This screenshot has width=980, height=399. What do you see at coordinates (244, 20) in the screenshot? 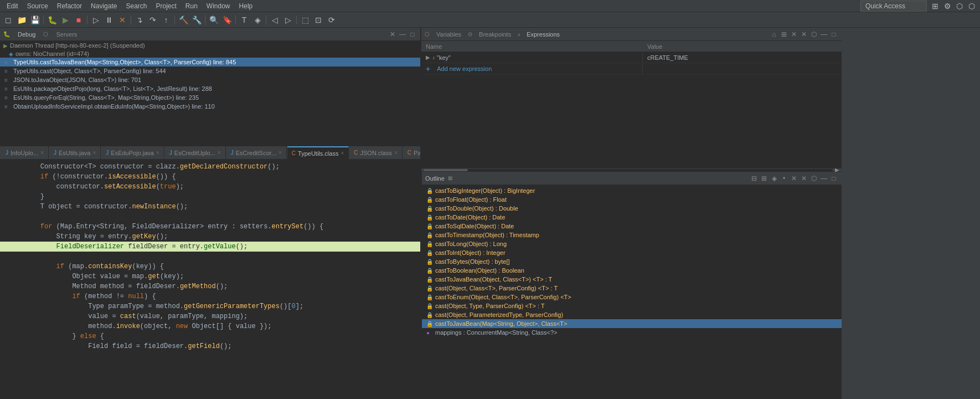
I see `open-type-btn: T` at bounding box center [244, 20].